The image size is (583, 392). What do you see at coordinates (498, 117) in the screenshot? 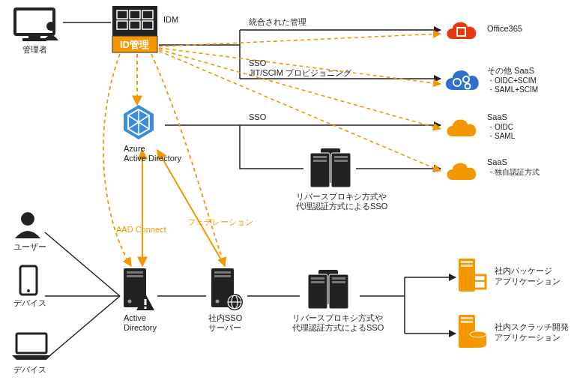
I see `saas1-label: SaaS` at bounding box center [498, 117].